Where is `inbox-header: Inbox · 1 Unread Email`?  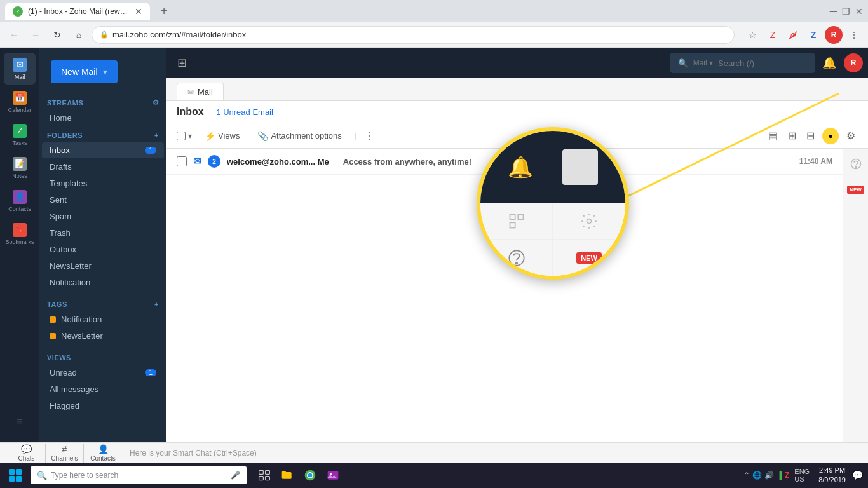
inbox-header: Inbox · 1 Unread Email is located at coordinates (517, 112).